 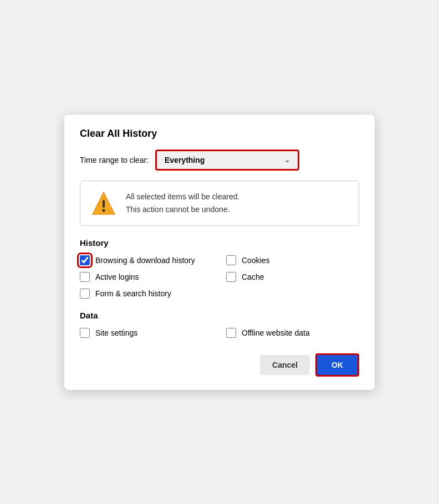 I want to click on time-range-label: Time range to clear:, so click(x=114, y=160).